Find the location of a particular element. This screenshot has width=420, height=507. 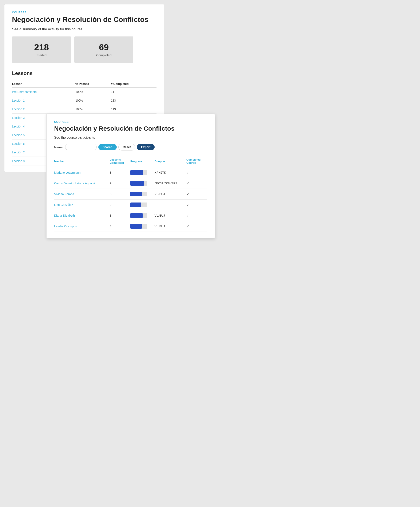

col-completed: # Completed is located at coordinates (134, 84).